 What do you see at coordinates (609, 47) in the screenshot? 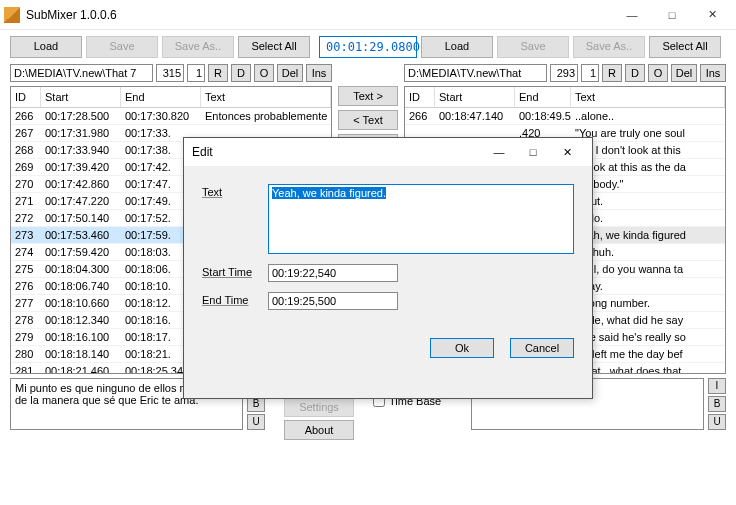
I see `saveas-button-right: Save As..` at bounding box center [609, 47].